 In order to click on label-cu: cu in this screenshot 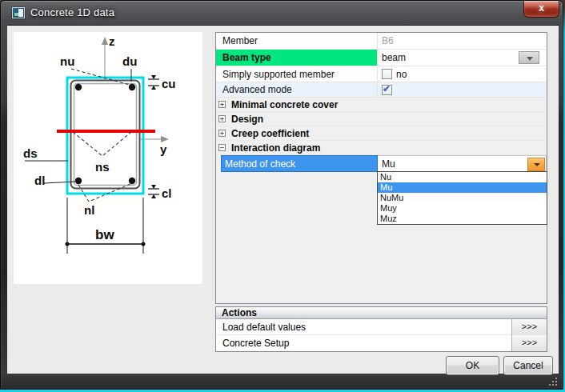, I will do `click(169, 83)`.